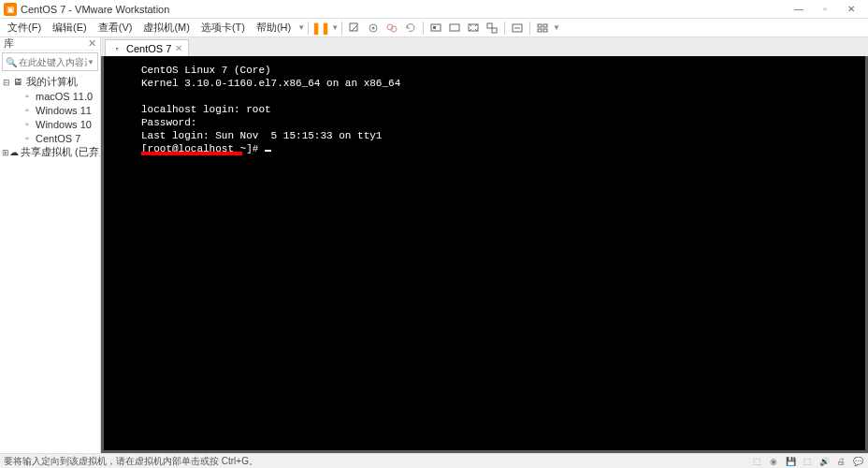 The image size is (868, 468). What do you see at coordinates (51, 110) in the screenshot?
I see `tree-item-win11: ▫ Windows 11` at bounding box center [51, 110].